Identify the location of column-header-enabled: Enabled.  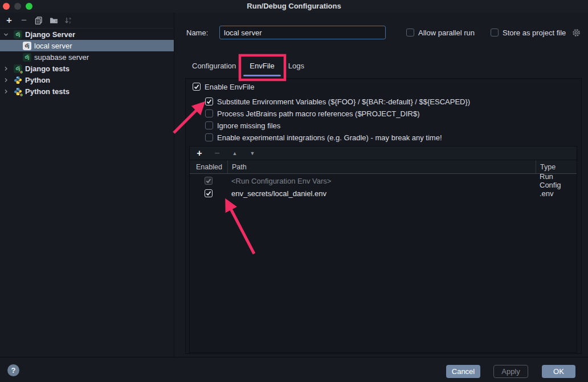
(209, 167).